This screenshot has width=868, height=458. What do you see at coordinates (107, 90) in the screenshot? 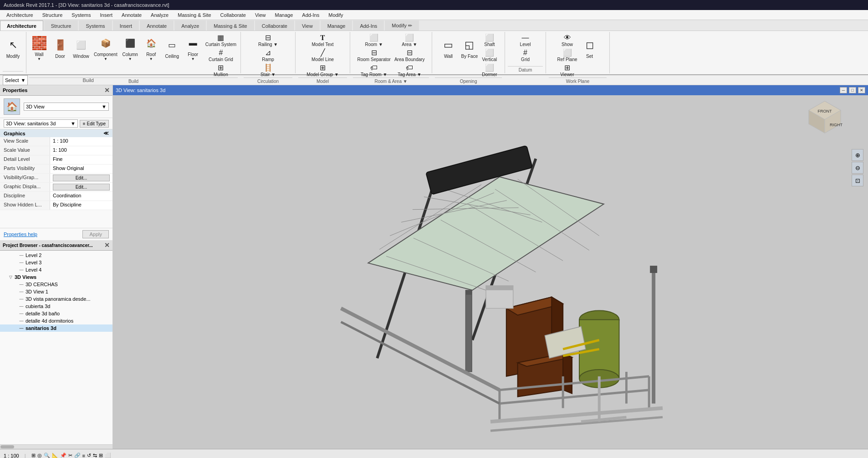
I see `properties-close: ✕` at bounding box center [107, 90].